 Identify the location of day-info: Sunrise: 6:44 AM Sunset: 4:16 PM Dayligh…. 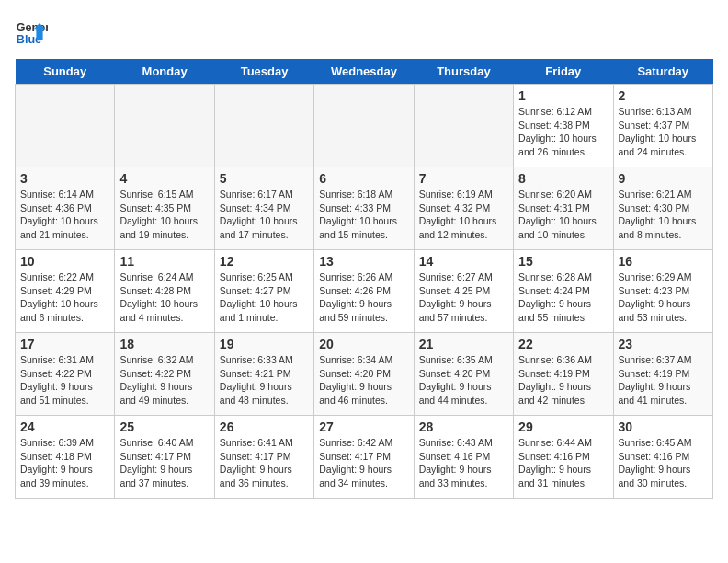
(563, 464).